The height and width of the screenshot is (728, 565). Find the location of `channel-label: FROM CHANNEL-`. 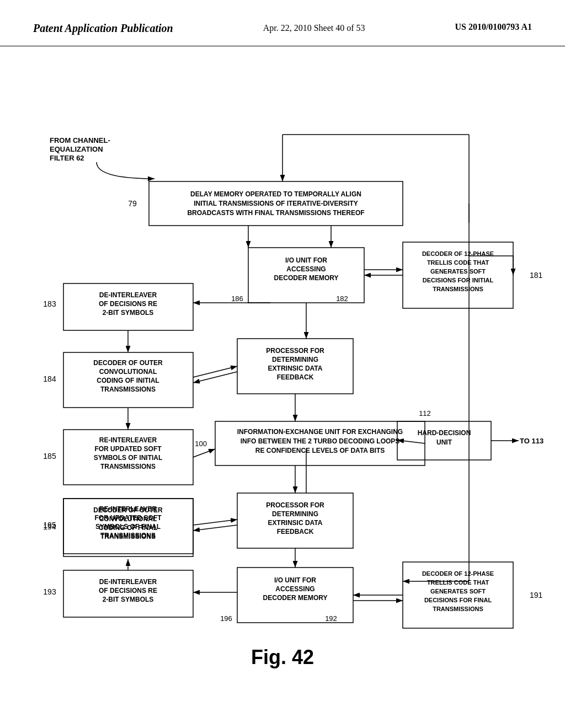

channel-label: FROM CHANNEL- is located at coordinates (80, 140).